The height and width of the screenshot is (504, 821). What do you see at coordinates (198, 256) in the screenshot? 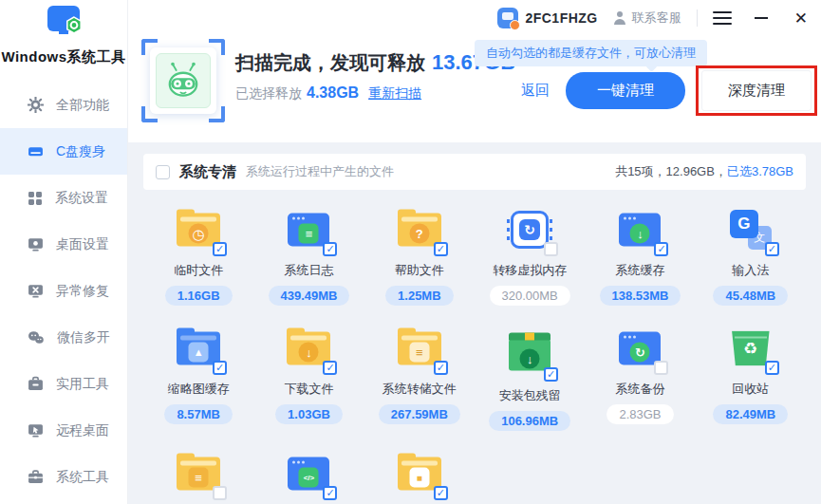
I see `cleanup-item-temp-files: ◷ ✓ 临时文件 1.16GB` at bounding box center [198, 256].